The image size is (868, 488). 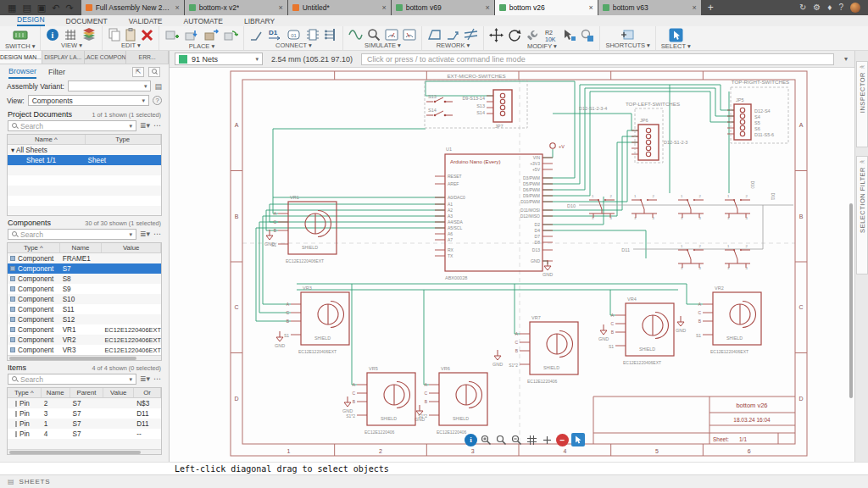 I want to click on shortcuts-icon, so click(x=628, y=35).